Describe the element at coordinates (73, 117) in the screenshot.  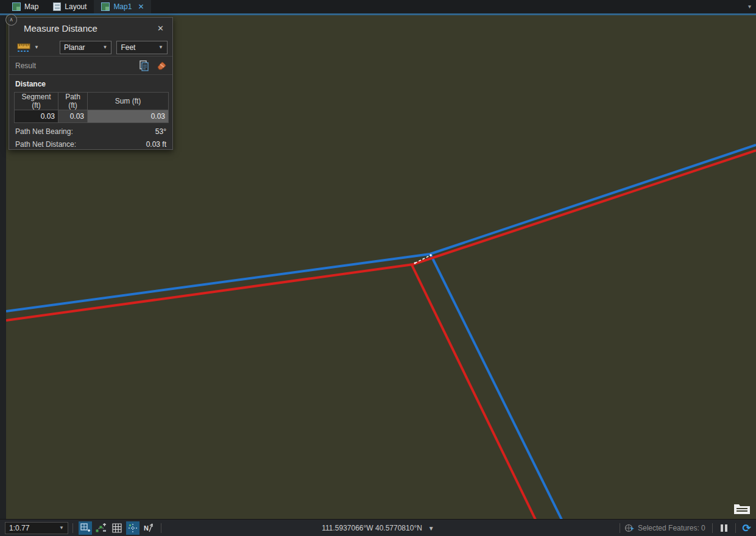
I see `path-value: 0.03` at that location.